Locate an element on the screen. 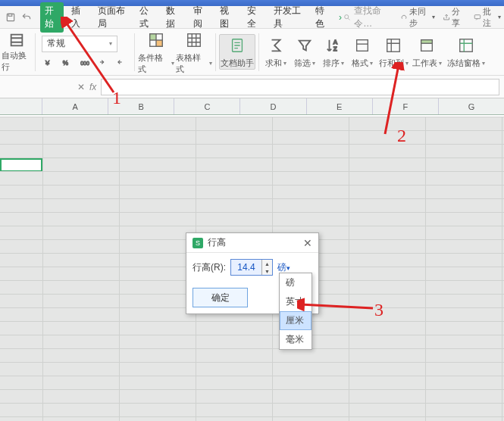  ribbon: 自动换行 常规▾ ¥ % 000 条件格式 表格样式 文档助手 求和 is located at coordinates (252, 52).